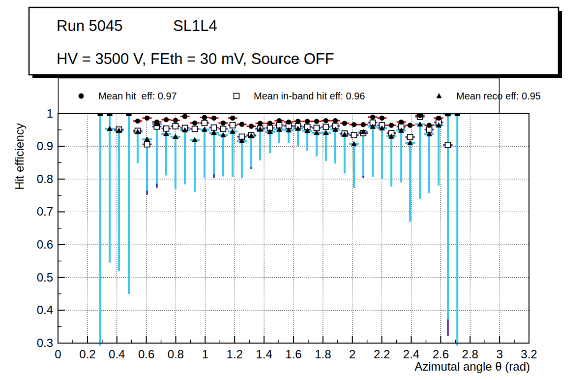  What do you see at coordinates (300, 96) in the screenshot?
I see `legend-item-inband-eff: Mean in-band hit eff: 0.96` at bounding box center [300, 96].